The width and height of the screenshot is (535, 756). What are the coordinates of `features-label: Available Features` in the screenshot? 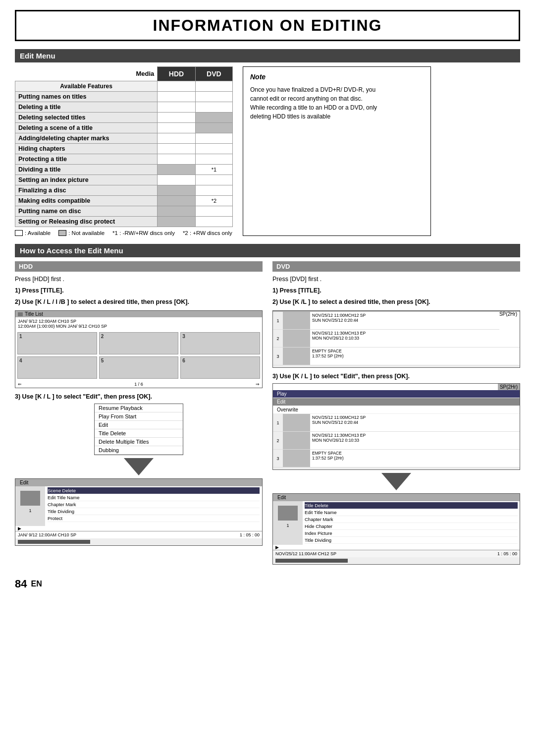 It's located at (86, 86).